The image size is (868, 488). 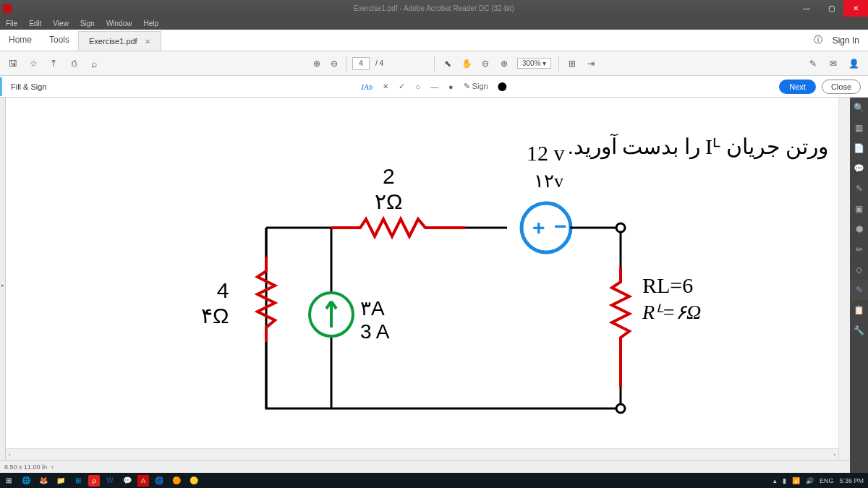 I want to click on page-down-icon: ⊖, so click(x=334, y=64).